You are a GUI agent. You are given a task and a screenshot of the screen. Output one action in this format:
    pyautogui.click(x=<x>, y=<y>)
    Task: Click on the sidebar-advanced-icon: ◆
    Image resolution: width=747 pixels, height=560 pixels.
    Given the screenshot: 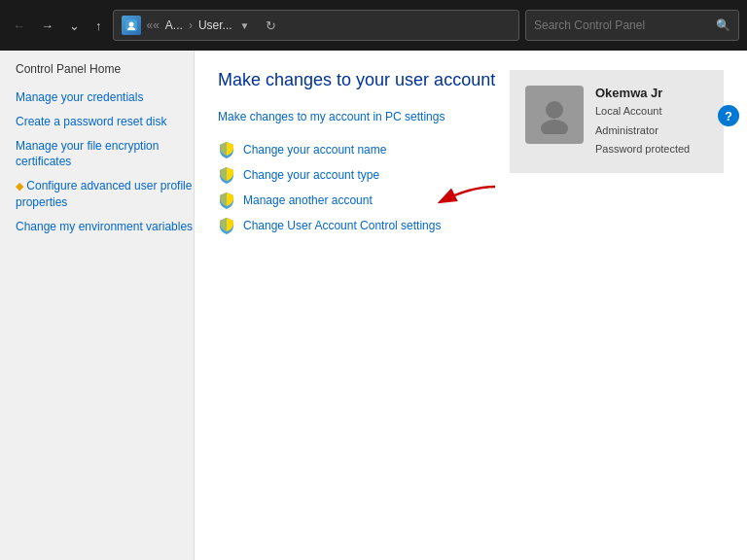 What is the action you would take?
    pyautogui.click(x=19, y=186)
    